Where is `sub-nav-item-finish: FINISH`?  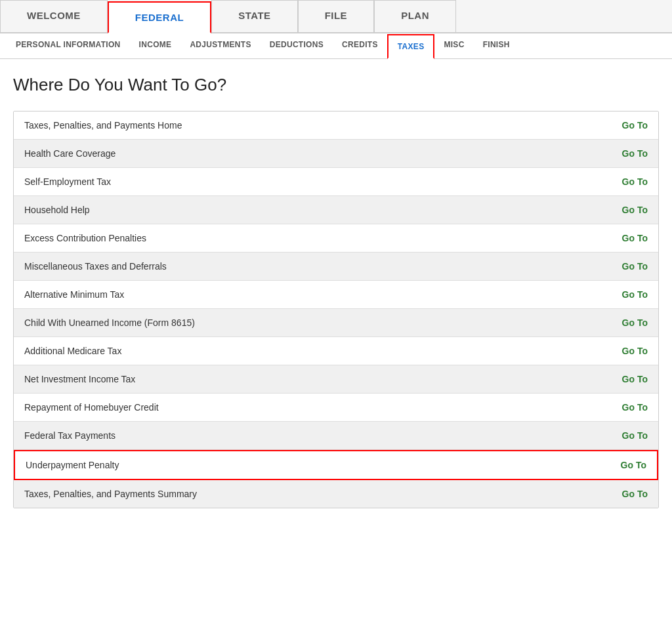 sub-nav-item-finish: FINISH is located at coordinates (496, 46).